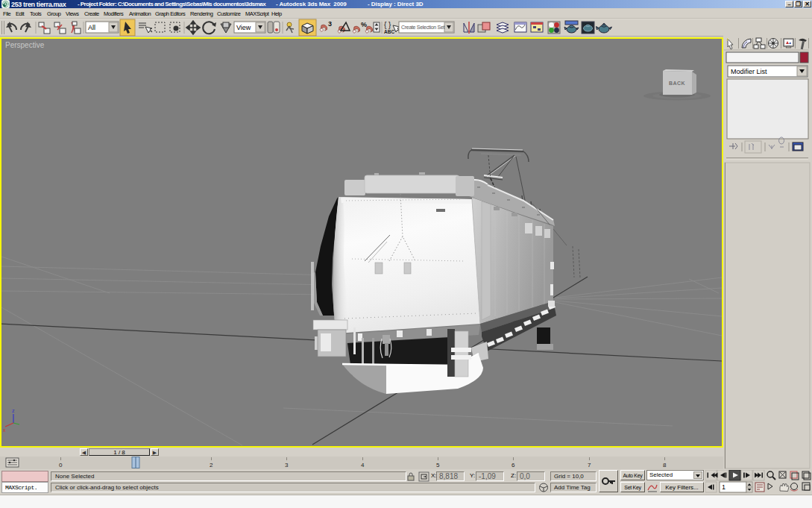 The width and height of the screenshot is (812, 508). What do you see at coordinates (749, 72) in the screenshot?
I see `svg-text: Modifier List` at bounding box center [749, 72].